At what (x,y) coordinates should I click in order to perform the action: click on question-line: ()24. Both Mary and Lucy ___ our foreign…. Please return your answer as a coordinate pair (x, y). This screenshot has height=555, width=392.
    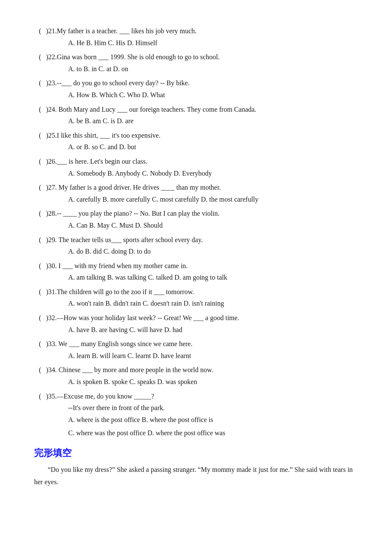
    Looking at the image, I should click on (196, 110).